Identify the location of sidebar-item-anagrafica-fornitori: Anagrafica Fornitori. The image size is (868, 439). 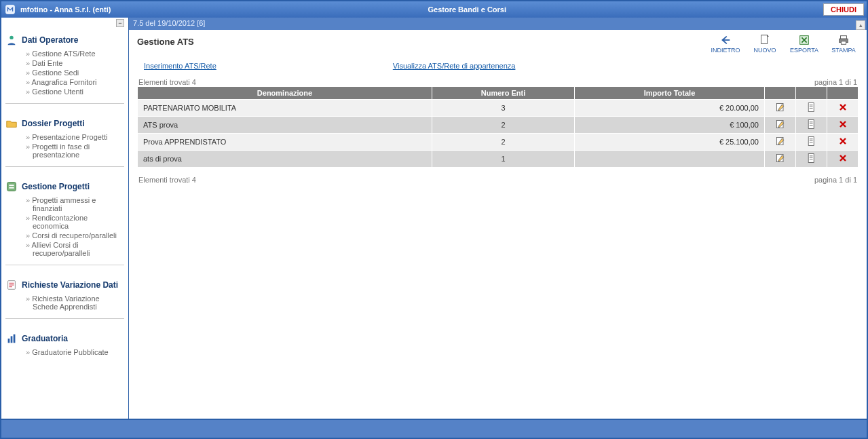
(75, 82).